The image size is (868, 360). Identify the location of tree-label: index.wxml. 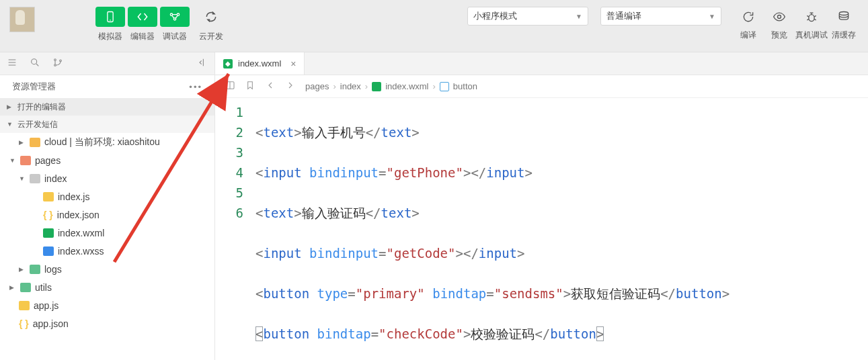
(81, 233).